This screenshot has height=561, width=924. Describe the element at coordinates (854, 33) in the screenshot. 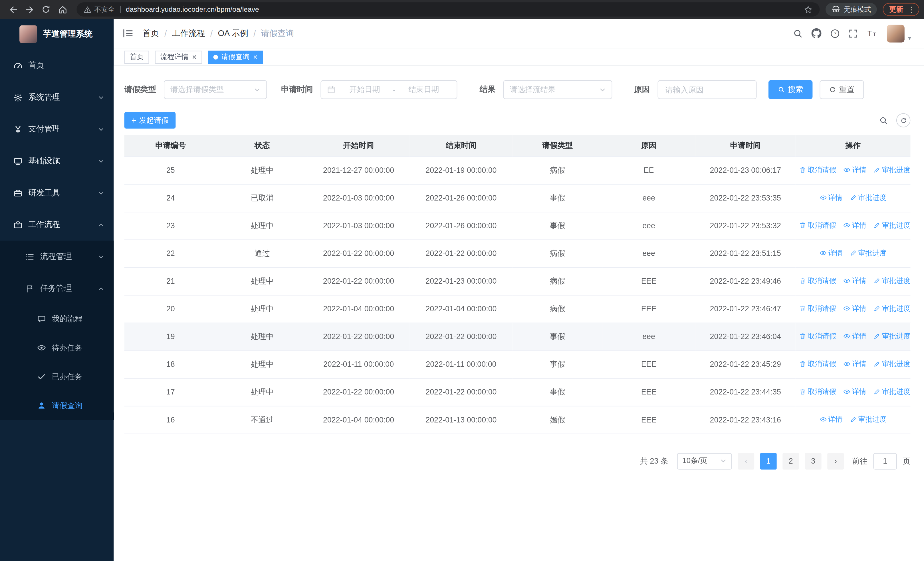

I see `fullscreen-icon` at that location.